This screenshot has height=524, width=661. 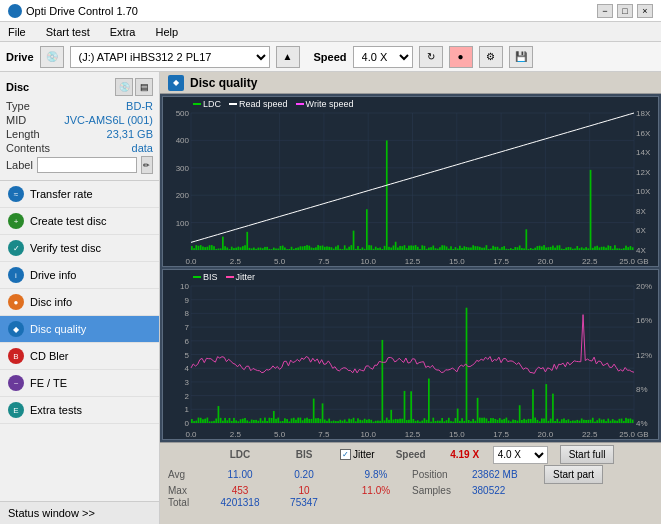 What do you see at coordinates (330, 11) in the screenshot?
I see `titlebar: Opti Drive Control 1.70 − □ ×` at bounding box center [330, 11].